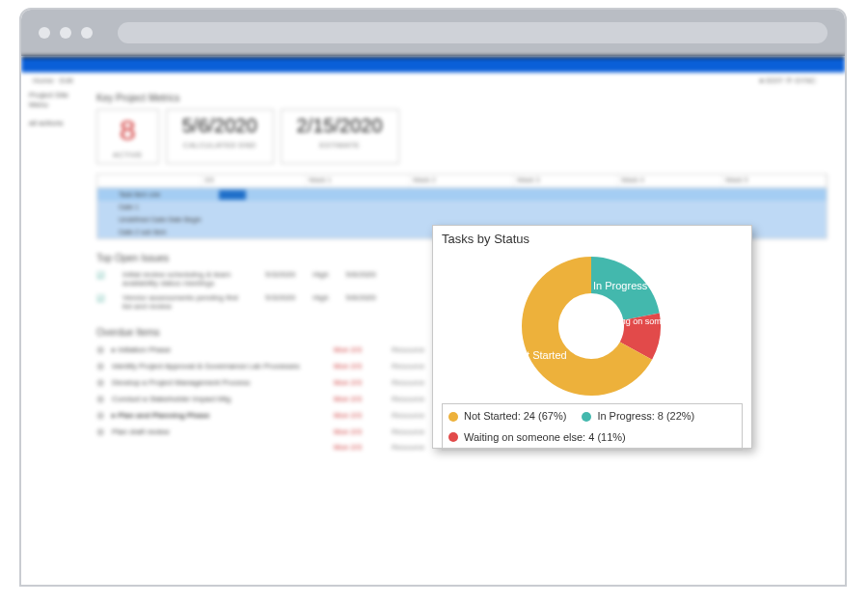  Describe the element at coordinates (155, 195) in the screenshot. I see `gantt-task-name: Task item one` at that location.